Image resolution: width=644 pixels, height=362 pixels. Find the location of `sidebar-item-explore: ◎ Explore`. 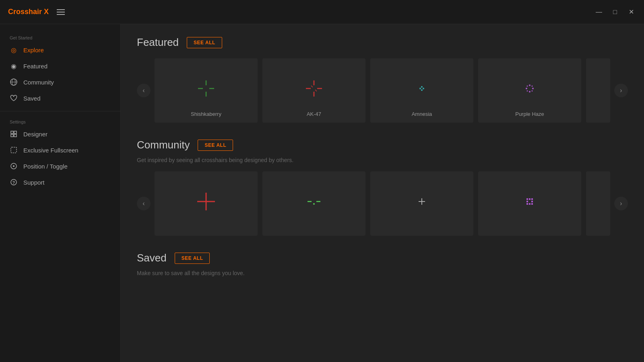

sidebar-item-explore: ◎ Explore is located at coordinates (60, 50).